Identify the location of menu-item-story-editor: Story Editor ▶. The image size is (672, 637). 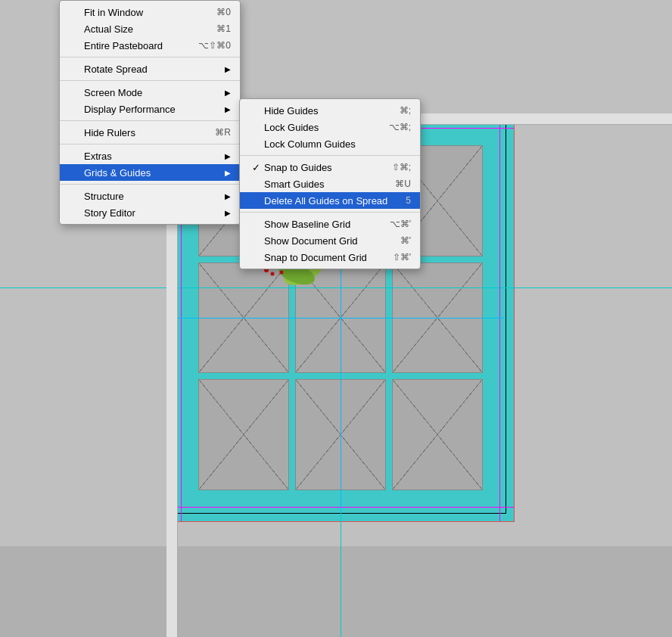
(150, 213).